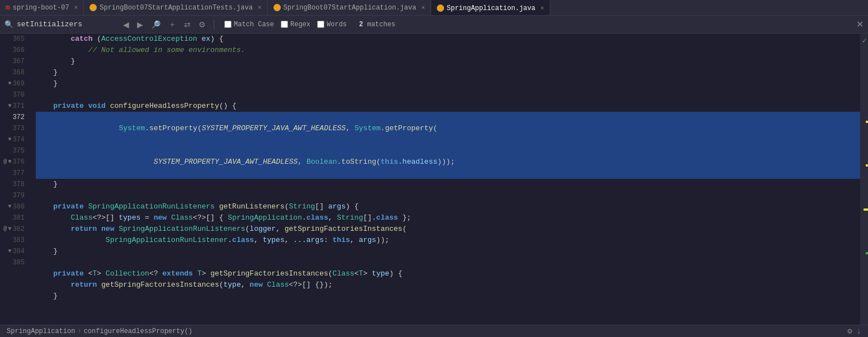 Image resolution: width=868 pixels, height=337 pixels. I want to click on search-add-button: ＋, so click(172, 25).